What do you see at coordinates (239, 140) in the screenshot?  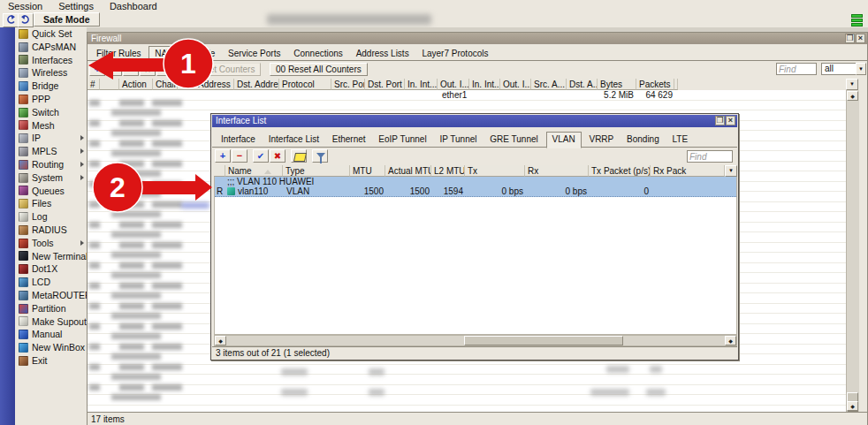 I see `tab-interface: Interface` at bounding box center [239, 140].